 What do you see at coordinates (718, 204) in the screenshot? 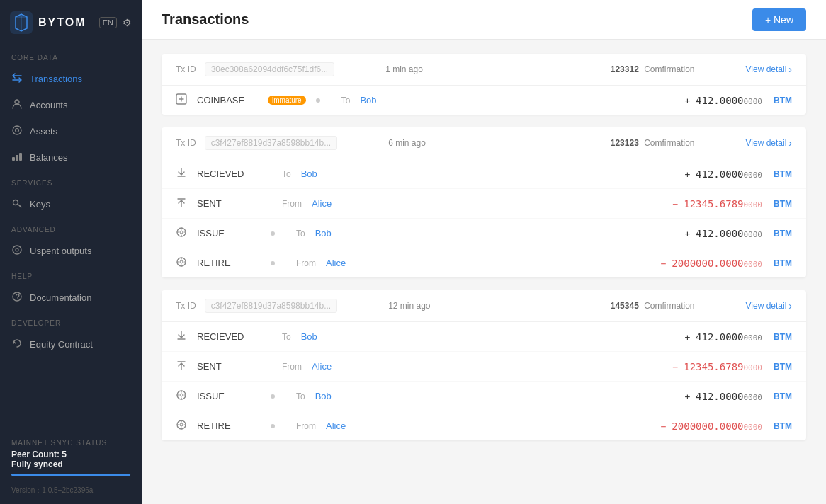
I see `tx-amount-1-1: − 12345.67890000` at bounding box center [718, 204].